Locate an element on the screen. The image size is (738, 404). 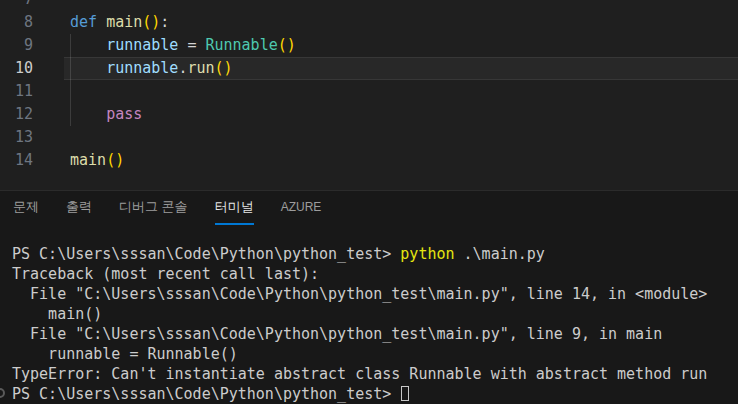
code-text: main() is located at coordinates (78, 160).